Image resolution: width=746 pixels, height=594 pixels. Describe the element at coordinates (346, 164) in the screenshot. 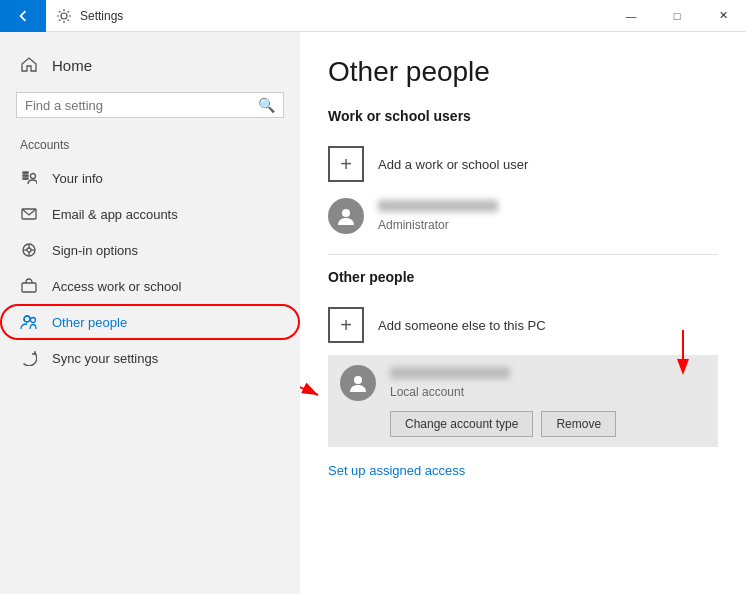

I see `add-work-icon: +` at that location.